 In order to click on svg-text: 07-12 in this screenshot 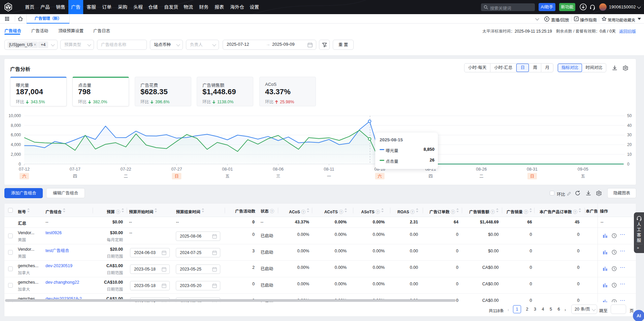, I will do `click(24, 169)`.